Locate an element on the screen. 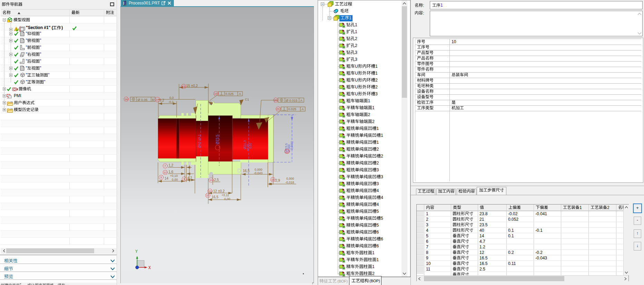 The height and width of the screenshot is (285, 644). svg-text: -0,041) is located at coordinates (292, 146).